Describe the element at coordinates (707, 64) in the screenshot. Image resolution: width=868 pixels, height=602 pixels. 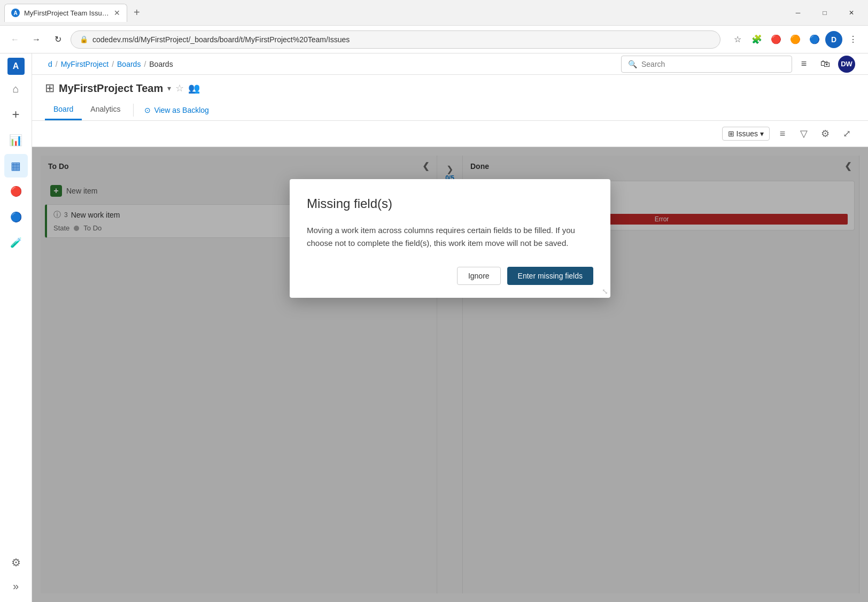
I see `search-box: 🔍` at that location.